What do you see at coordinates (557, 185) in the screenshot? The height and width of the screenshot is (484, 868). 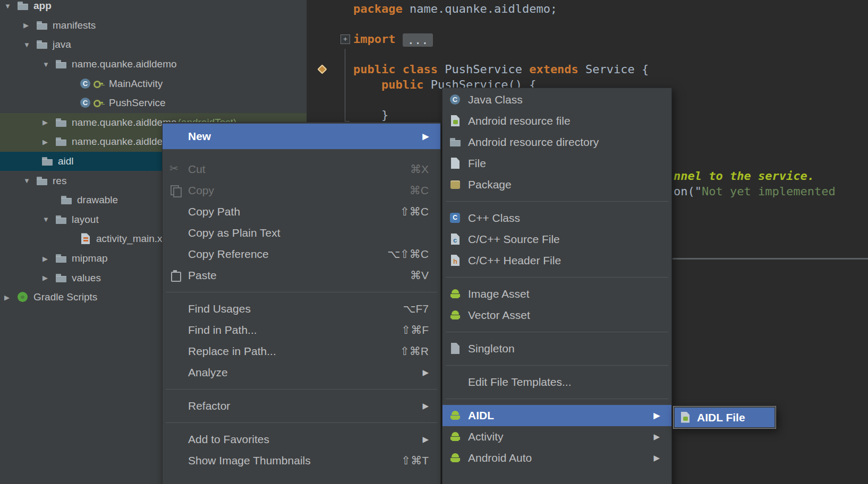 I see `menu-item-package: Package` at bounding box center [557, 185].